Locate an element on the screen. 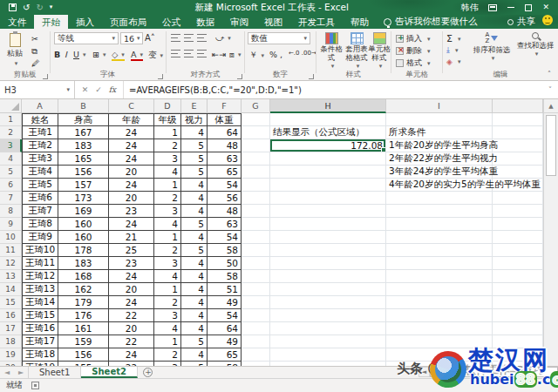  column-header-F: F is located at coordinates (225, 106).